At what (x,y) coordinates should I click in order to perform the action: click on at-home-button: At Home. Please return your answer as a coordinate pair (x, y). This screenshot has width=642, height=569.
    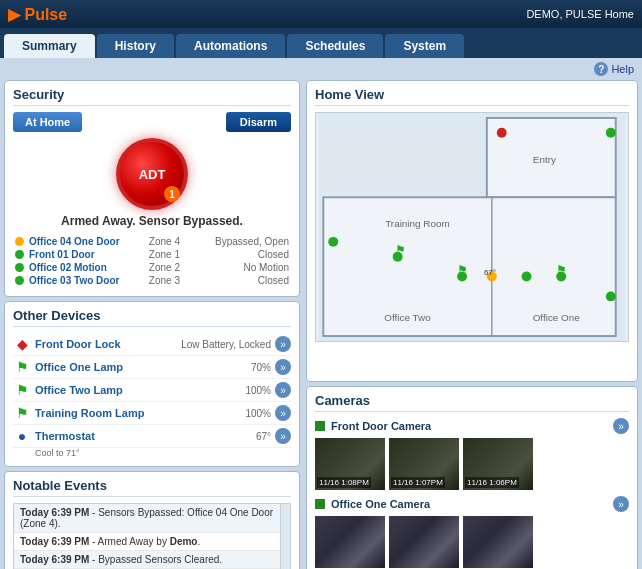
    Looking at the image, I should click on (48, 122).